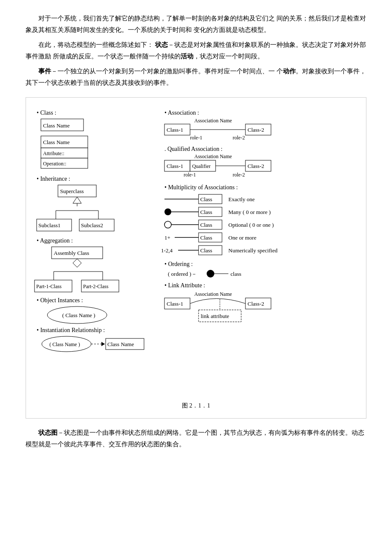 Image resolution: width=392 pixels, height=555 pixels. Describe the element at coordinates (179, 264) in the screenshot. I see `ordering-label: • Ordering :` at that location.